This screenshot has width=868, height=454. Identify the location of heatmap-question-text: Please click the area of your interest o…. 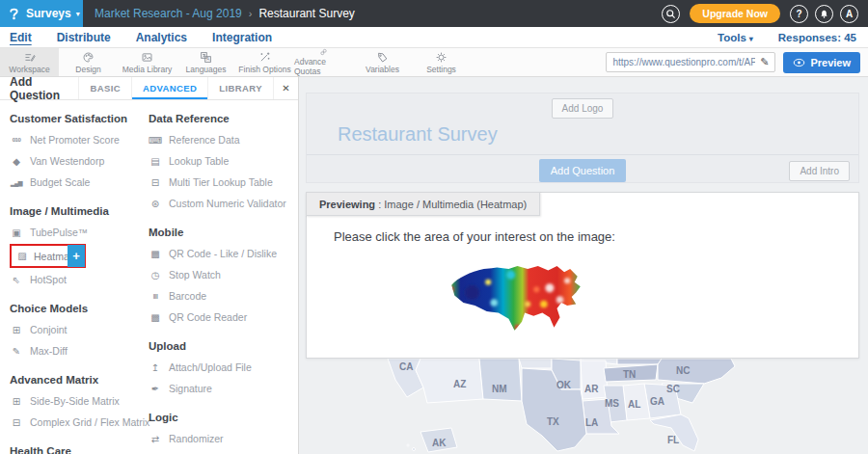
(596, 237).